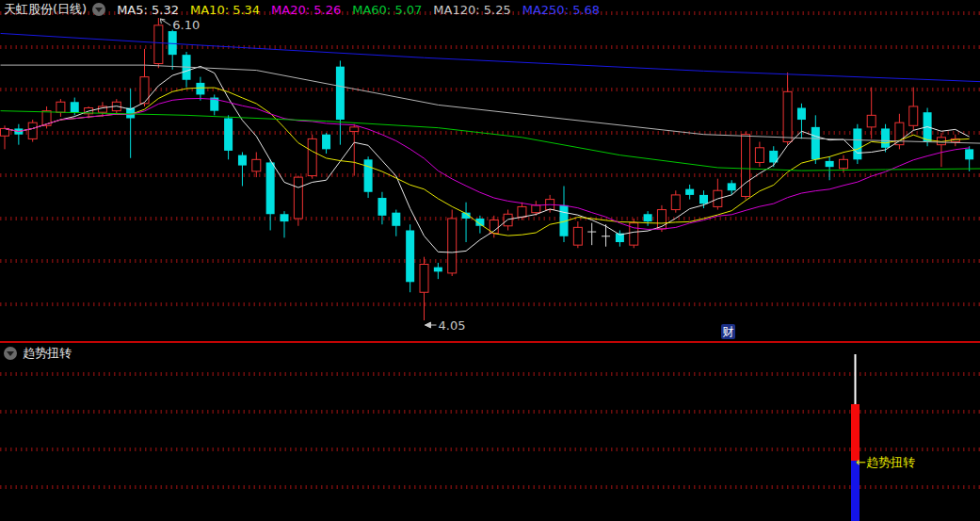 This screenshot has width=980, height=521. Describe the element at coordinates (47, 353) in the screenshot. I see `indicator-title: 趋势扭转` at that location.